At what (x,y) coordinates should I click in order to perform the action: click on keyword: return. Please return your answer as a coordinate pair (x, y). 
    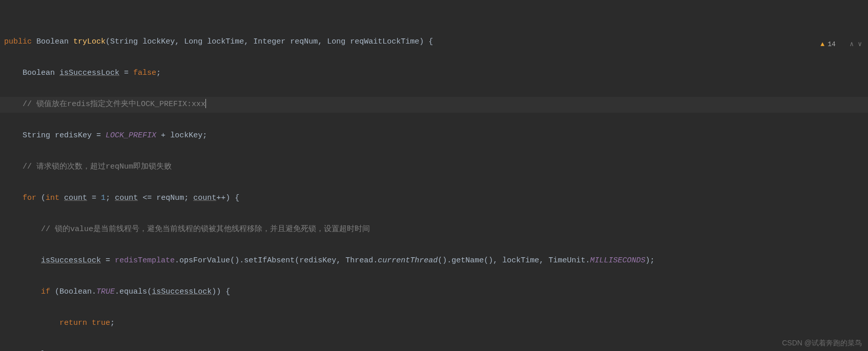
    Looking at the image, I should click on (73, 323).